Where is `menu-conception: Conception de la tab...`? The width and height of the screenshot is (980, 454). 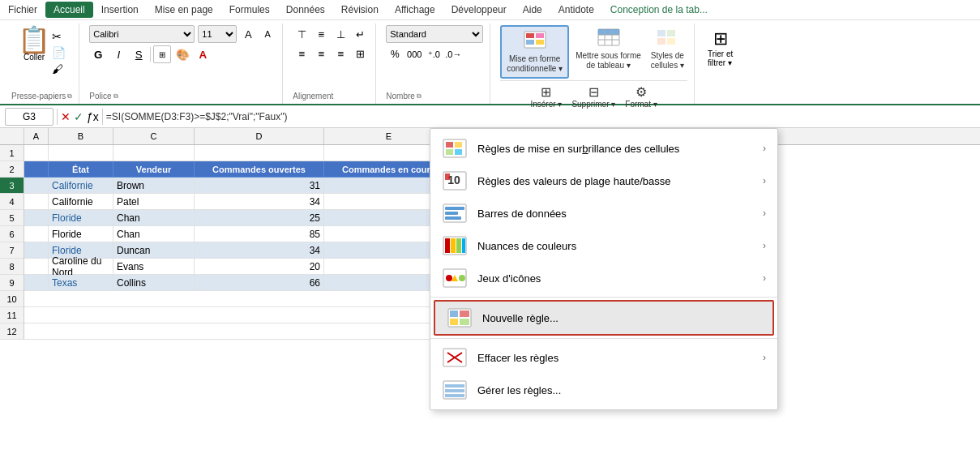 menu-conception: Conception de la tab... is located at coordinates (659, 10).